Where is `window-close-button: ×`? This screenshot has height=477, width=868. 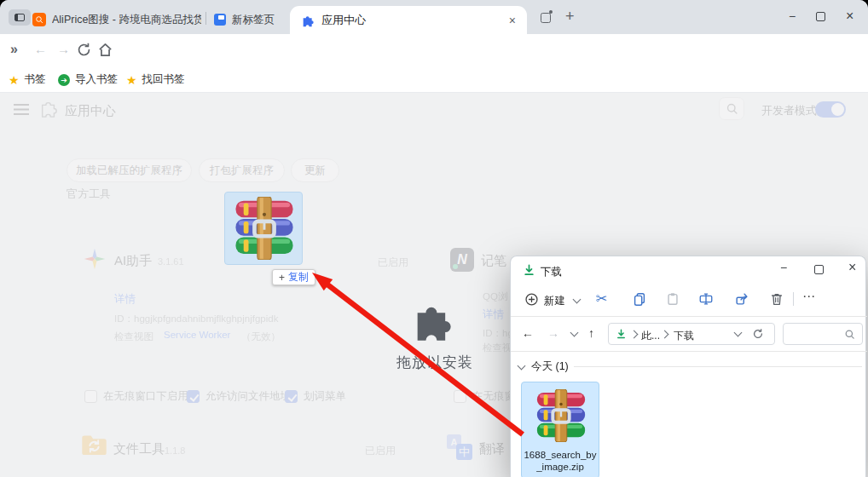 window-close-button: × is located at coordinates (849, 16).